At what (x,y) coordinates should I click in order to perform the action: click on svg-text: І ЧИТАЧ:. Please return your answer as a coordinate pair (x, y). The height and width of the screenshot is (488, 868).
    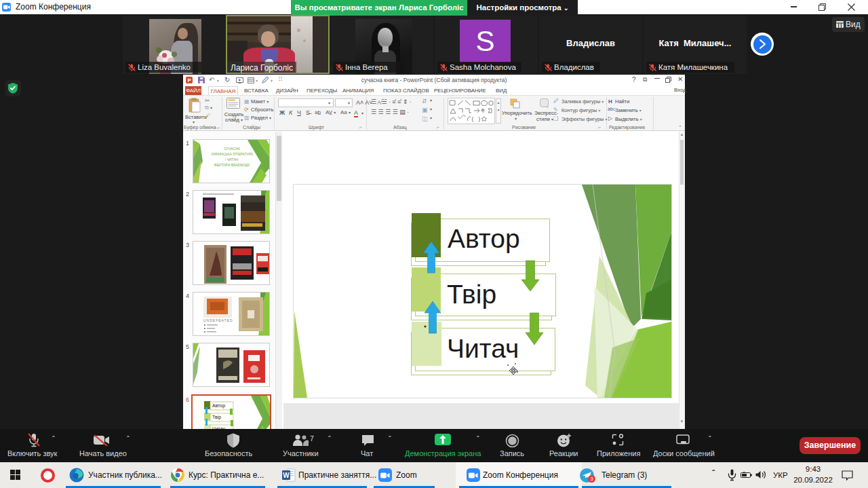
    Looking at the image, I should click on (232, 159).